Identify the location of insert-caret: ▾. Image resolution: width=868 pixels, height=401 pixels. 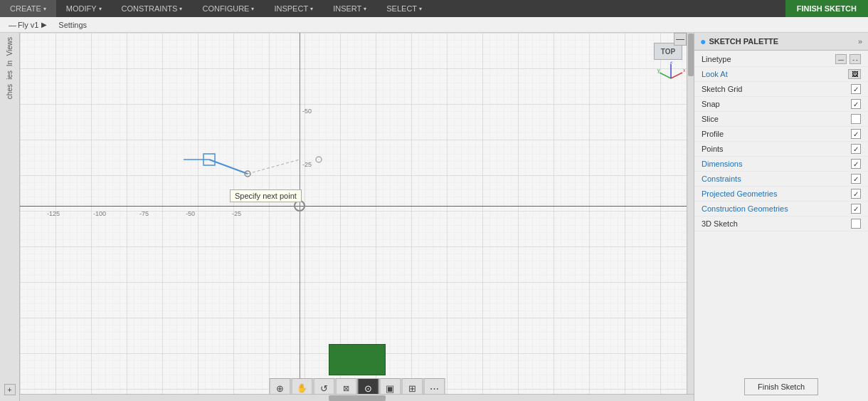
(365, 9).